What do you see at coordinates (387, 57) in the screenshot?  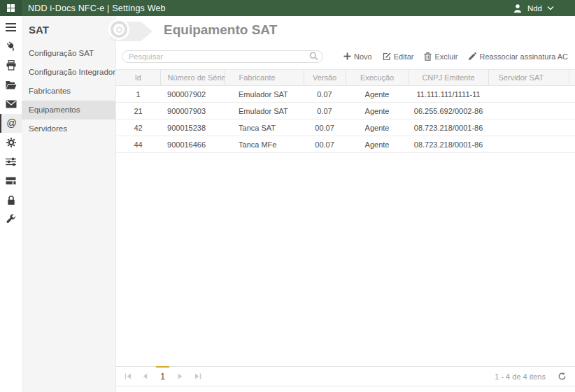 I see `edit-icon` at bounding box center [387, 57].